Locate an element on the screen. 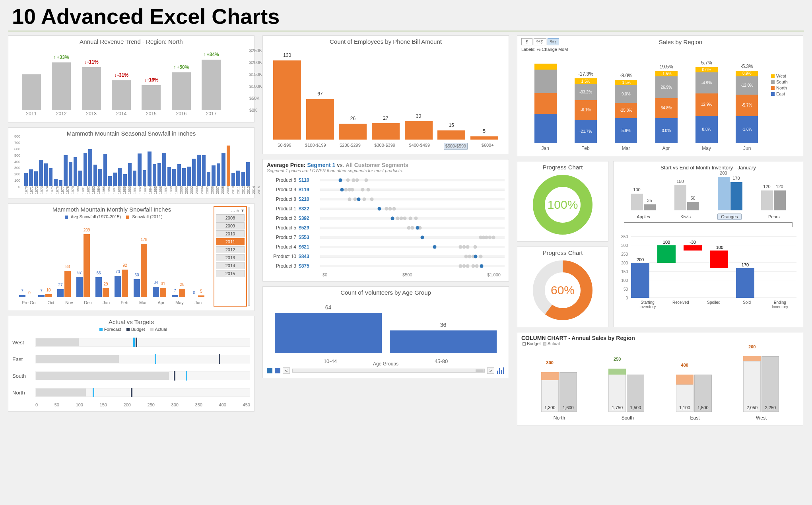 The width and height of the screenshot is (812, 505). inv-grouped-bars: 1003515050200170120120 is located at coordinates (708, 193).